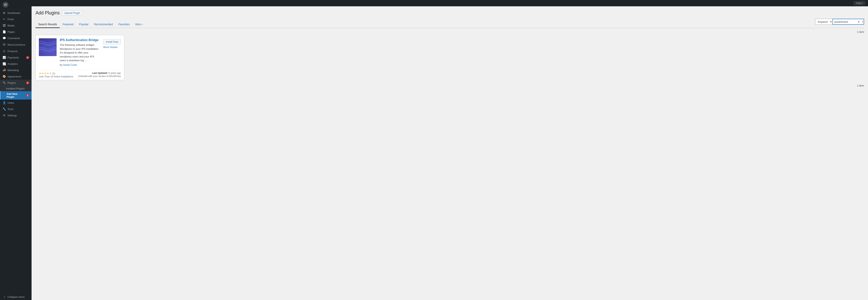 Image resolution: width=868 pixels, height=300 pixels. I want to click on plugins-badge: 1, so click(28, 83).